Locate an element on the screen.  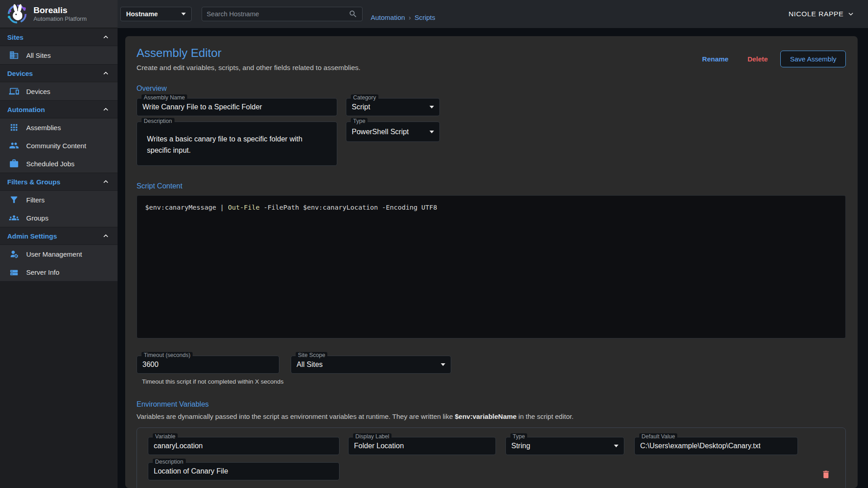
code-segment-function: Out-File is located at coordinates (244, 207).